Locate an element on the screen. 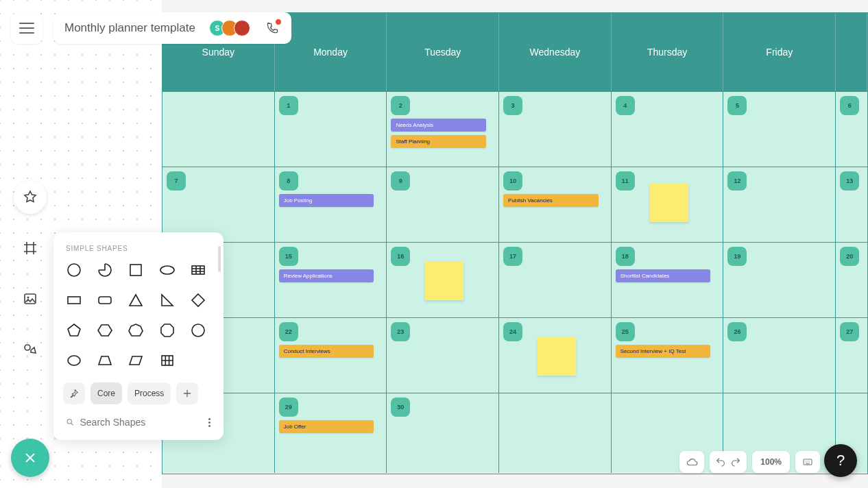  date-badge: 15 is located at coordinates (289, 256).